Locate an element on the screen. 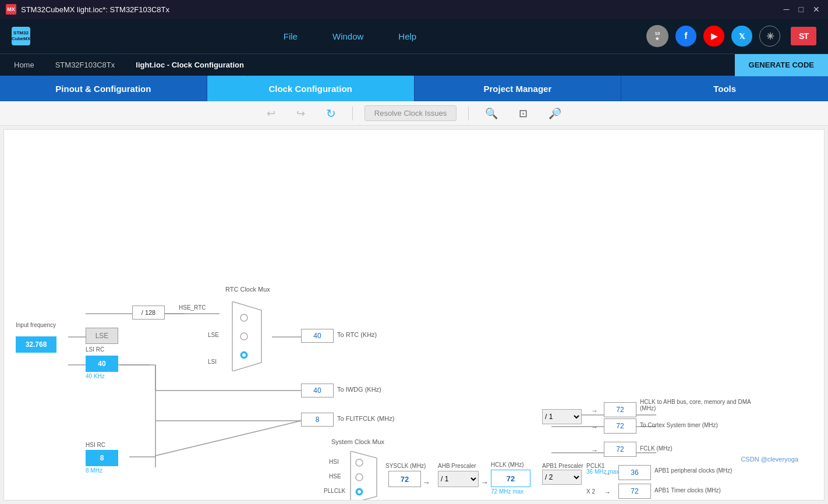 This screenshot has height=504, width=828. breadcrumb-chip: STM32F103C8Tx is located at coordinates (84, 65).